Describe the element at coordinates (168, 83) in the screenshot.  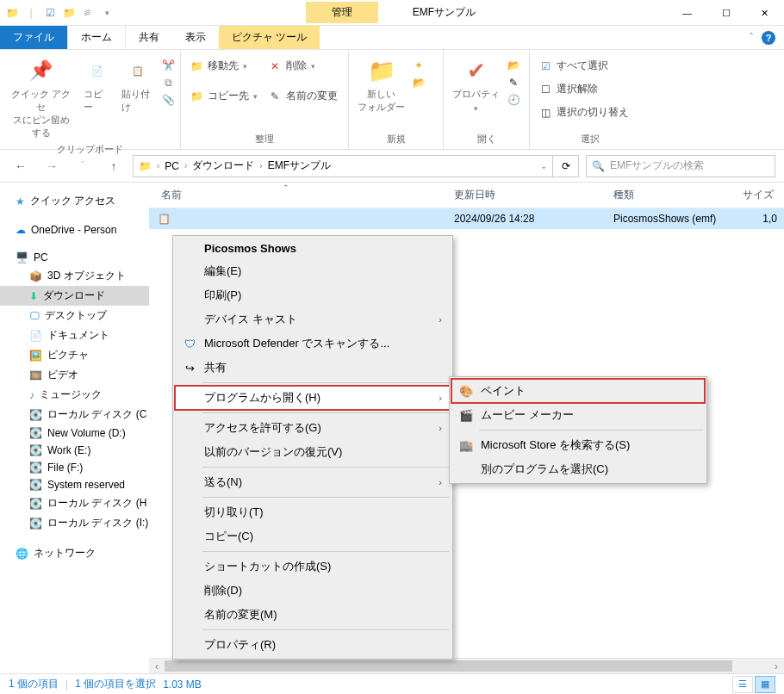
I see `copy-path-icon: ⧉` at that location.